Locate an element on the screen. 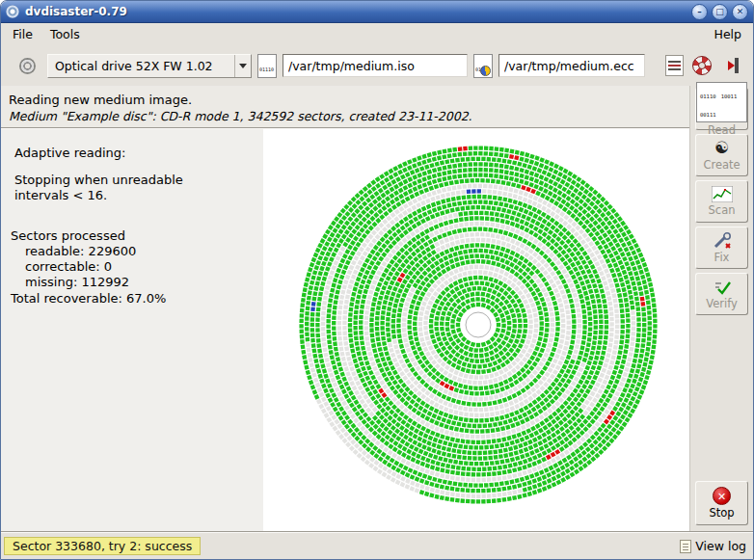 This screenshot has width=754, height=560. menu-bar: File Tools Help is located at coordinates (377, 35).